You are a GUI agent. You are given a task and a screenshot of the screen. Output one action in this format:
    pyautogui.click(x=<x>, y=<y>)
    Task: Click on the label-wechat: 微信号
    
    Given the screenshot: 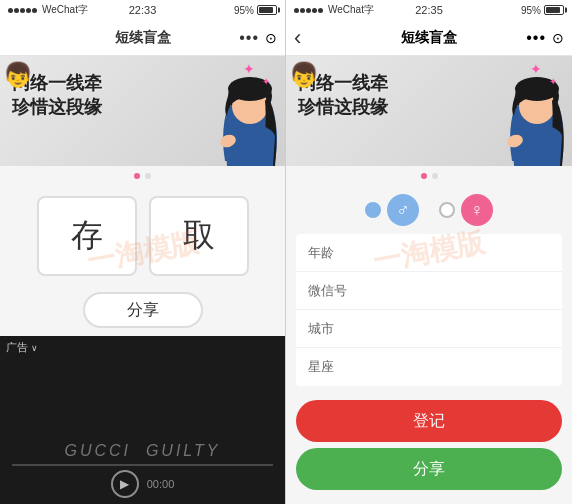 What is the action you would take?
    pyautogui.click(x=328, y=291)
    